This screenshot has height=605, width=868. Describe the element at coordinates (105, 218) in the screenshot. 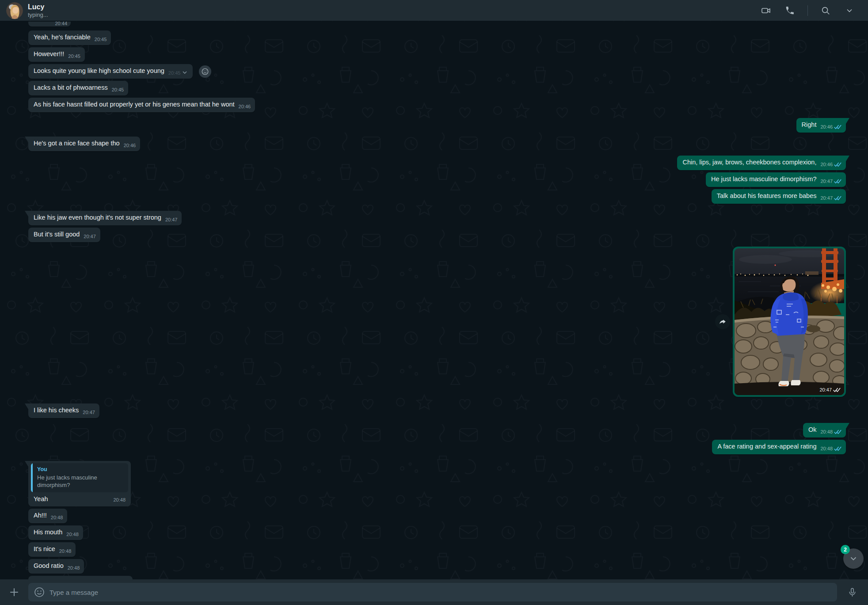

I see `incoming-message: Like his jaw even though it's not super …` at that location.